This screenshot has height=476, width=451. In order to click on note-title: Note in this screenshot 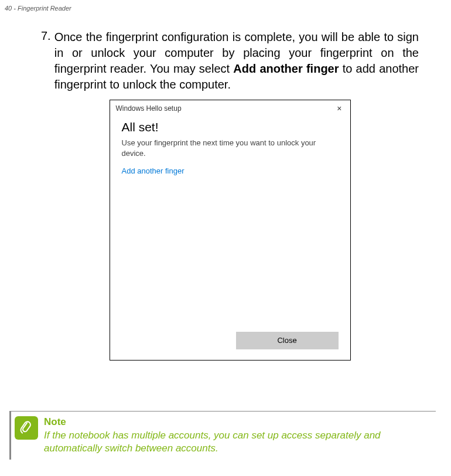, I will do `click(237, 422)`.